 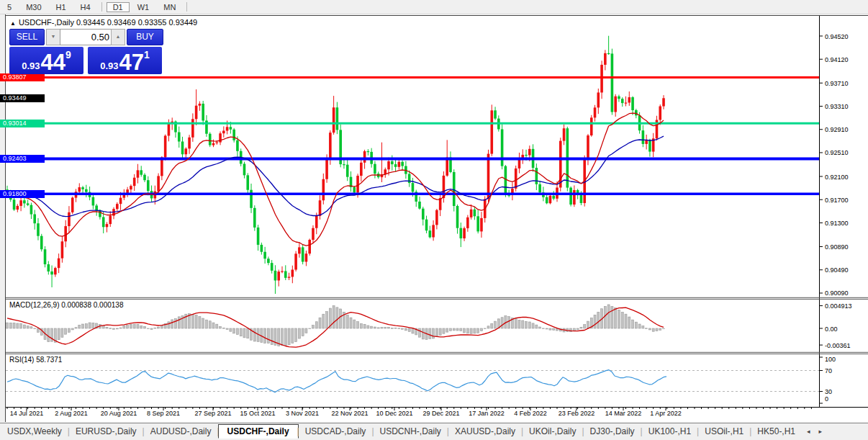 What do you see at coordinates (183, 22) in the screenshot?
I see `ohlc-close: 0.93449` at bounding box center [183, 22].